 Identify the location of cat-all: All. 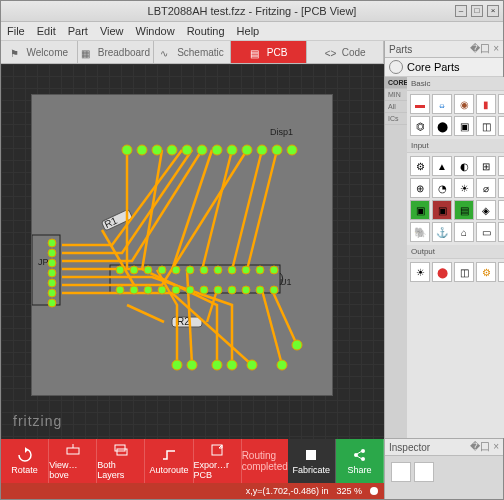
(396, 107).